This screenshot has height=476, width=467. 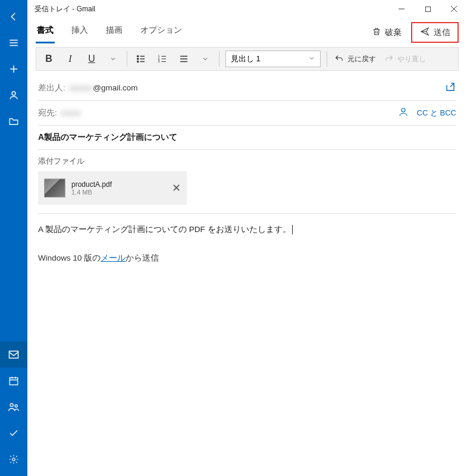 What do you see at coordinates (246, 59) in the screenshot?
I see `style-select-value: 見出し 1` at bounding box center [246, 59].